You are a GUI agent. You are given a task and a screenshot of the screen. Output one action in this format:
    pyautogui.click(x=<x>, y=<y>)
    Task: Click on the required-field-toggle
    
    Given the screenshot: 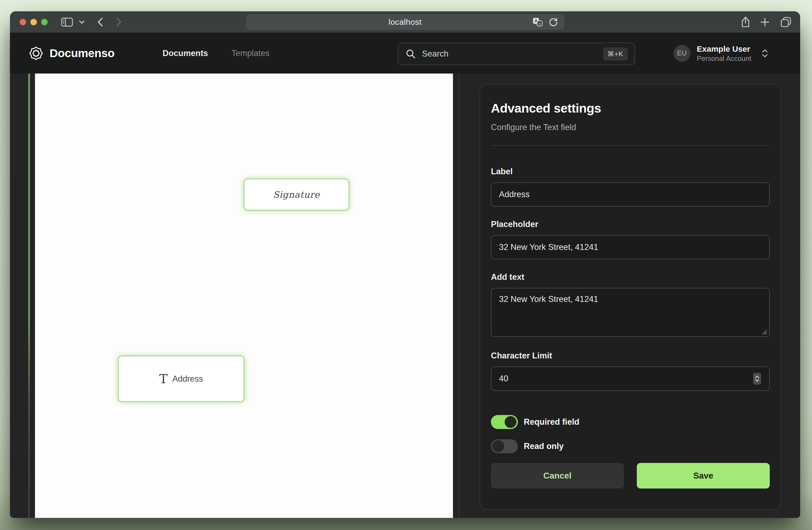 What is the action you would take?
    pyautogui.click(x=504, y=422)
    